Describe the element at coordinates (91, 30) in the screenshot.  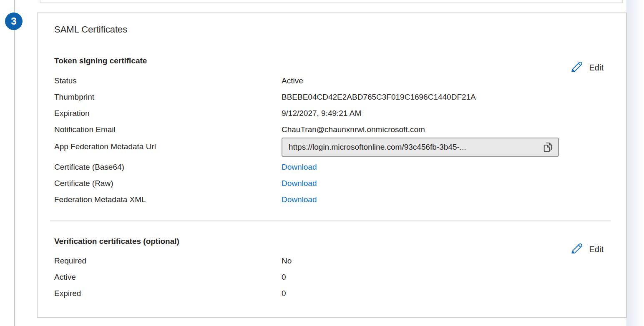
I see `card-title: SAML Certificates` at that location.